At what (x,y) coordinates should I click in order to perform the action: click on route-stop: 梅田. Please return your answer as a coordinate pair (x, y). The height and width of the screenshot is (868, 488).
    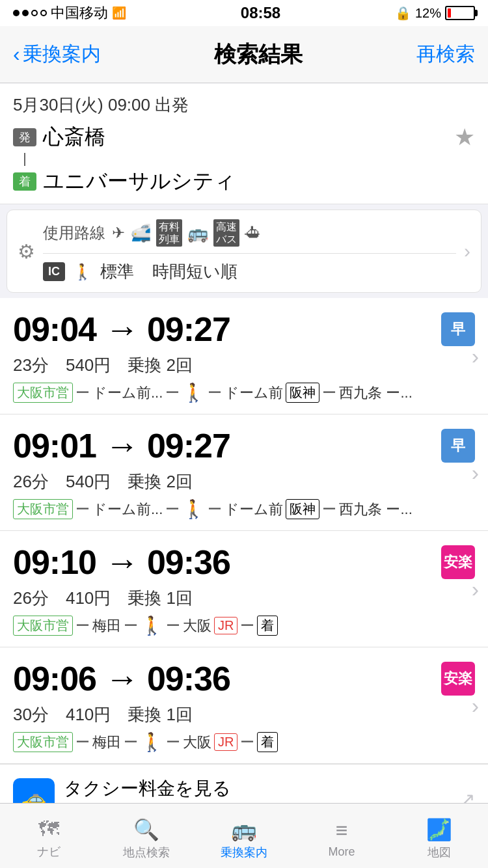
    Looking at the image, I should click on (107, 742).